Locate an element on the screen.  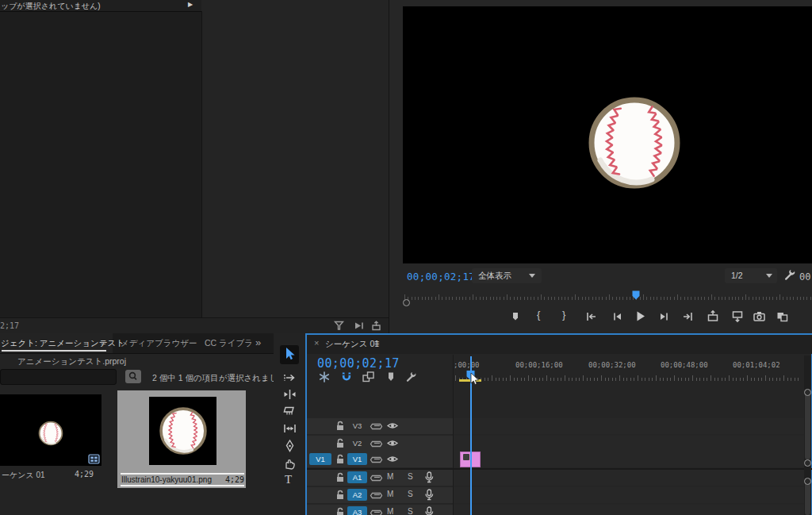
ripple-edit-tool is located at coordinates (290, 394).